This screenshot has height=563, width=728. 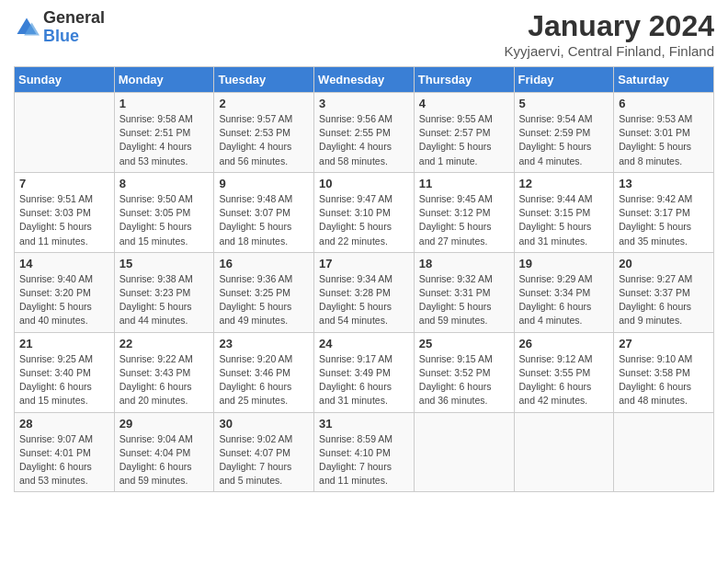 I want to click on week-row-5: 28Sunrise: 9:07 AMSunset: 4:01 PMDayligh…, so click(x=364, y=453).